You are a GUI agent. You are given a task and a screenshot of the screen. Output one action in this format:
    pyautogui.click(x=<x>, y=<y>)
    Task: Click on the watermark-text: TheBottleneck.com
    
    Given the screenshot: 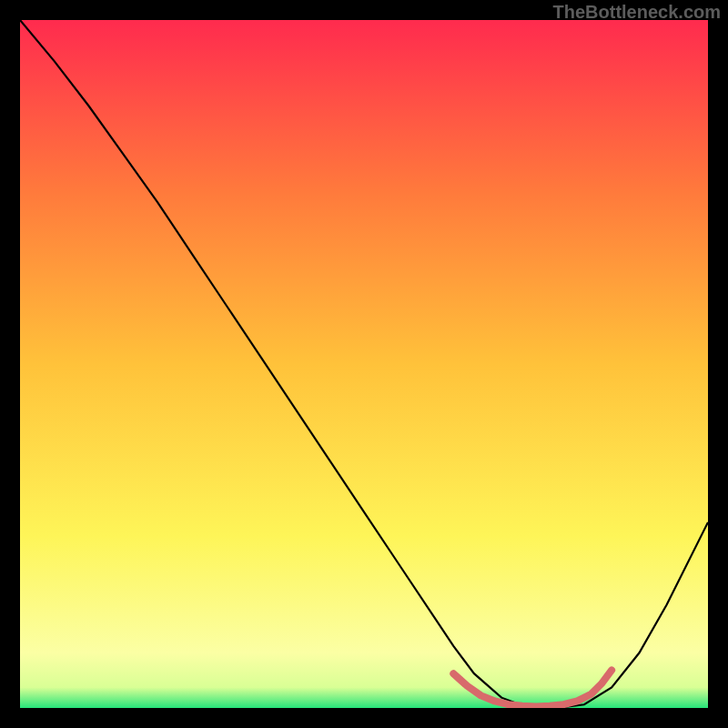 What is the action you would take?
    pyautogui.click(x=637, y=13)
    